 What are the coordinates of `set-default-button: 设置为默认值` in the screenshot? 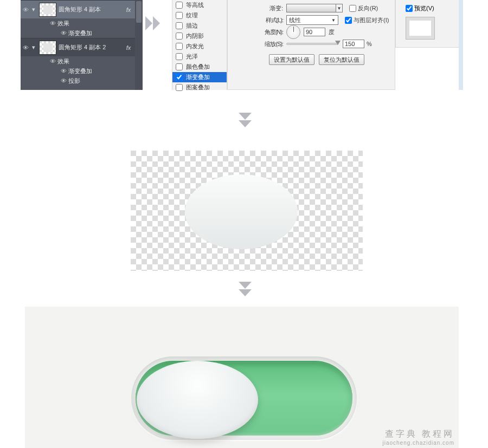 It's located at (292, 60).